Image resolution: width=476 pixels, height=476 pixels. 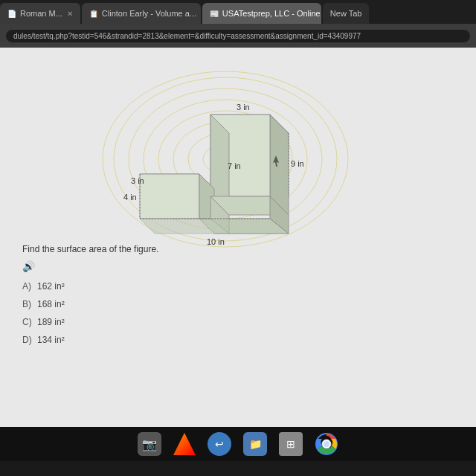 I want to click on answer-label-d: D), so click(x=30, y=340).